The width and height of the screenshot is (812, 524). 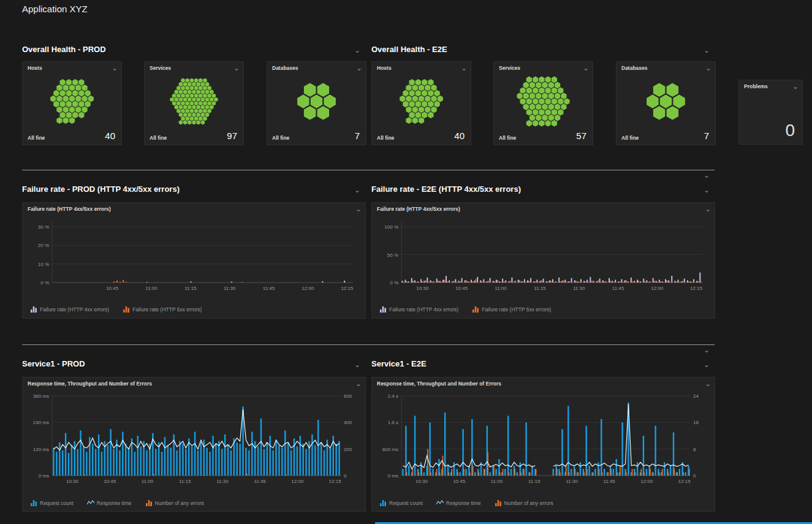 I want to click on health-tile-services-prod: Services ⌄ All fine 97, so click(x=194, y=103).